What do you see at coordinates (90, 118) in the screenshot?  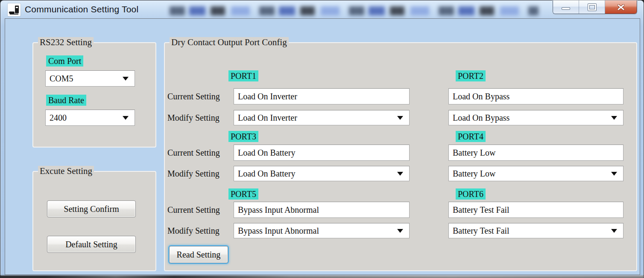 I see `baud-rate-select: 2400` at bounding box center [90, 118].